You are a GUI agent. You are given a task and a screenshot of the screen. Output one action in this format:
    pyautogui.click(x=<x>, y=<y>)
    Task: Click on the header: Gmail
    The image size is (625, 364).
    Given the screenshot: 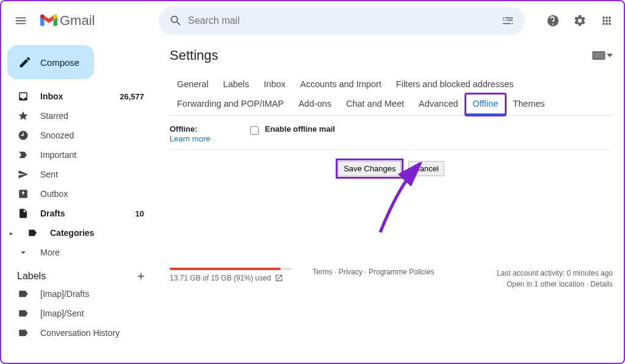 What is the action you would take?
    pyautogui.click(x=312, y=21)
    